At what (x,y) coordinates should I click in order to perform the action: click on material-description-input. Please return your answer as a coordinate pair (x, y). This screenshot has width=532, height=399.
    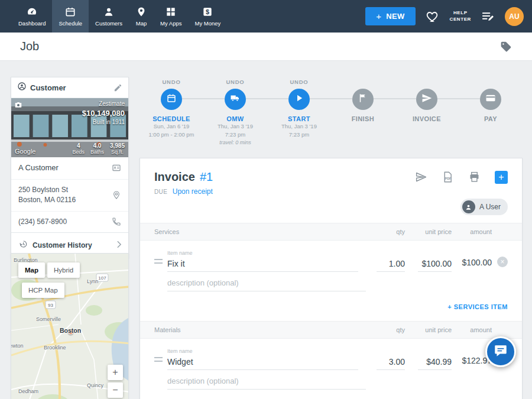
    Looking at the image, I should click on (267, 382).